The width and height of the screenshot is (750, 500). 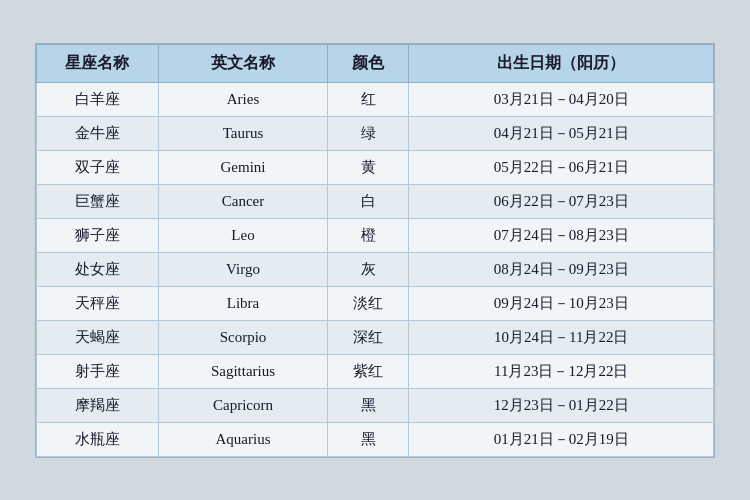 I want to click on cell-english: Libra, so click(x=242, y=303).